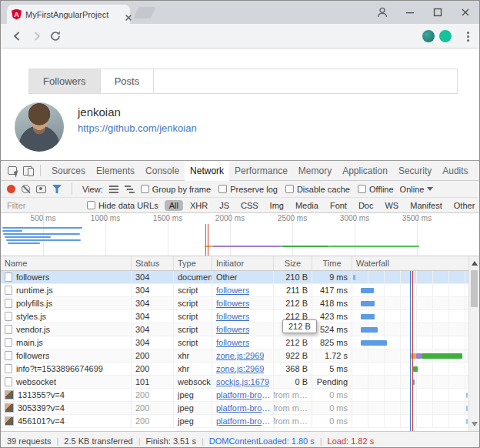  Describe the element at coordinates (375, 189) in the screenshot. I see `checkbox-offline: Offline` at that location.